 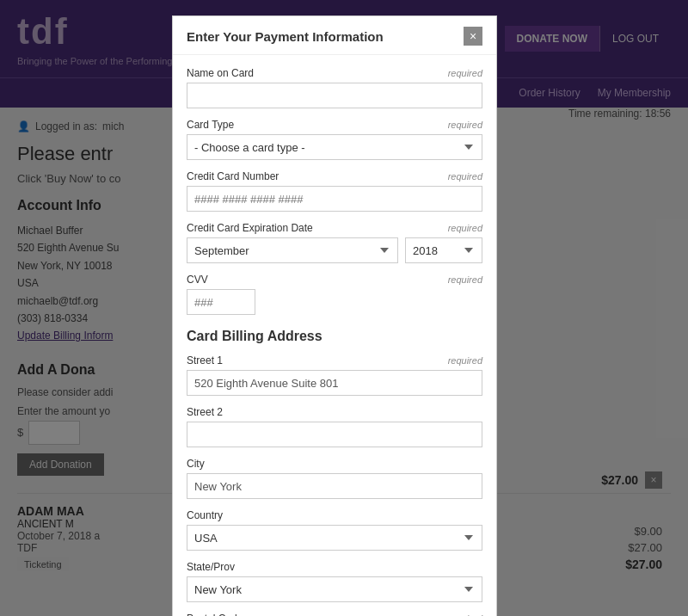 I want to click on postal-group: Postal Code required, so click(x=335, y=614).